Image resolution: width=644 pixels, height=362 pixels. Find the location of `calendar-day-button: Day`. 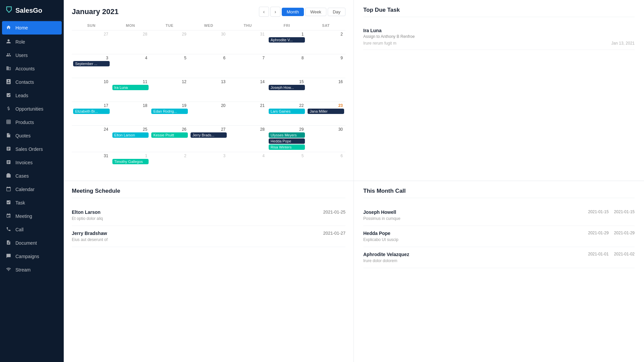

calendar-day-button: Day is located at coordinates (337, 12).